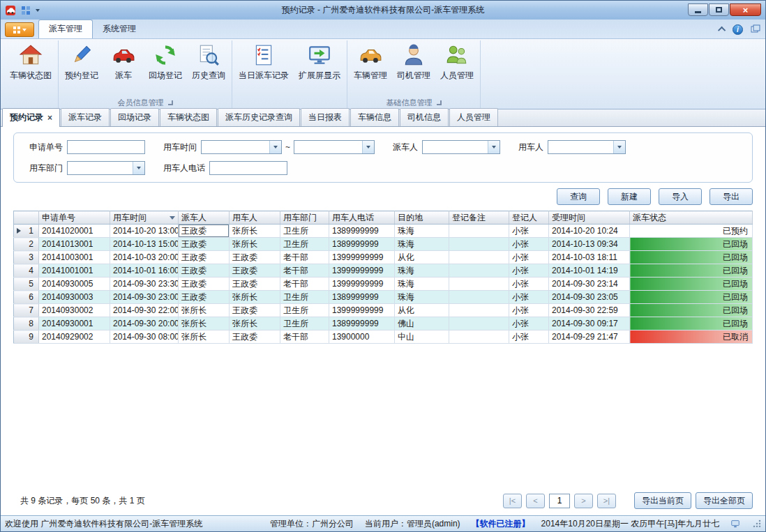 Image resolution: width=766 pixels, height=532 pixels. I want to click on cell-apply_no: 20140930005, so click(75, 284).